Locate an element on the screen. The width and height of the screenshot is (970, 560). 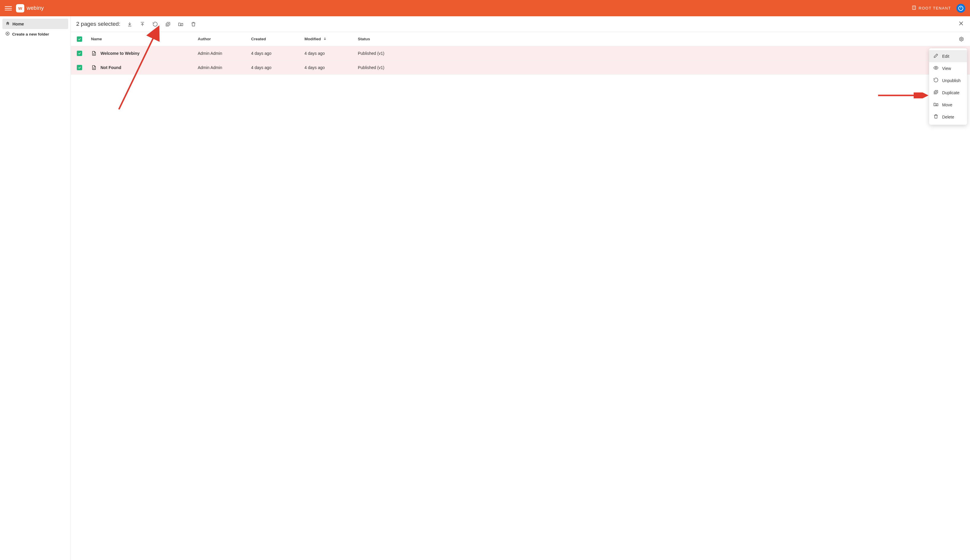
unpublish-button is located at coordinates (155, 24).